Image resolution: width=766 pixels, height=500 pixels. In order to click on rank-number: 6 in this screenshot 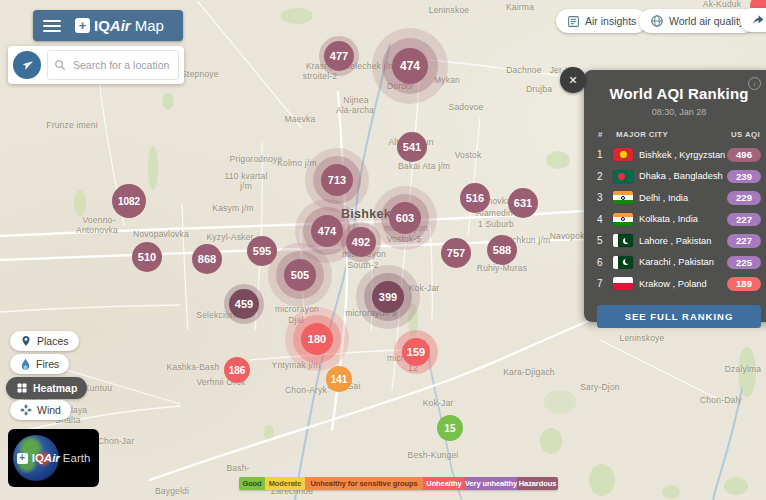, I will do `click(605, 262)`.